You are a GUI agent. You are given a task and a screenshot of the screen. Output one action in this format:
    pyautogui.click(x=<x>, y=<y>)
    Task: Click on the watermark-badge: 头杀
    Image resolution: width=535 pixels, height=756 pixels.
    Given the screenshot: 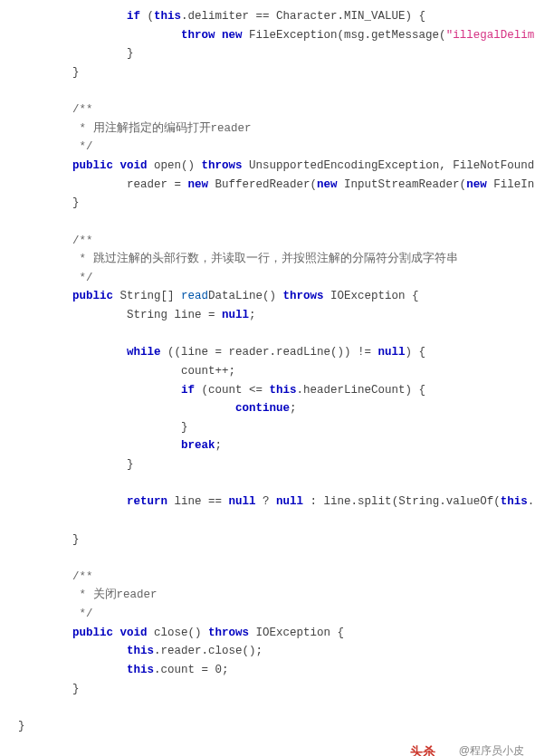 What is the action you would take?
    pyautogui.click(x=423, y=749)
    